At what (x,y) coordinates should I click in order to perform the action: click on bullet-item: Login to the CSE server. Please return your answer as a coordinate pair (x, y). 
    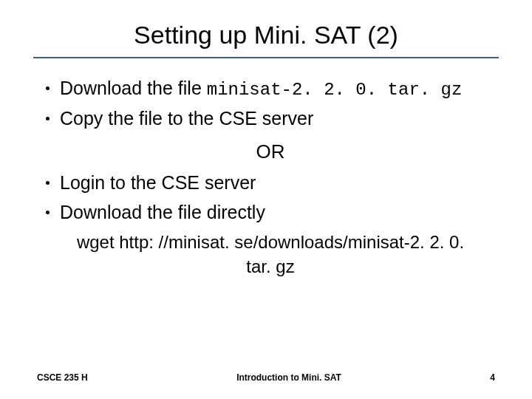
    Looking at the image, I should click on (270, 183).